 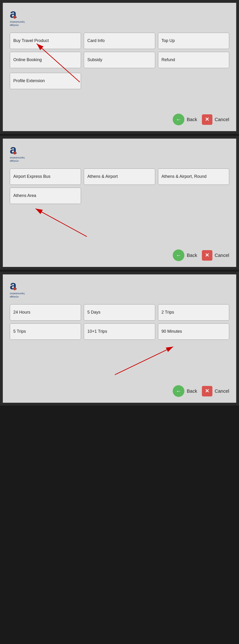 I want to click on cancel-label: Cancel, so click(x=222, y=120).